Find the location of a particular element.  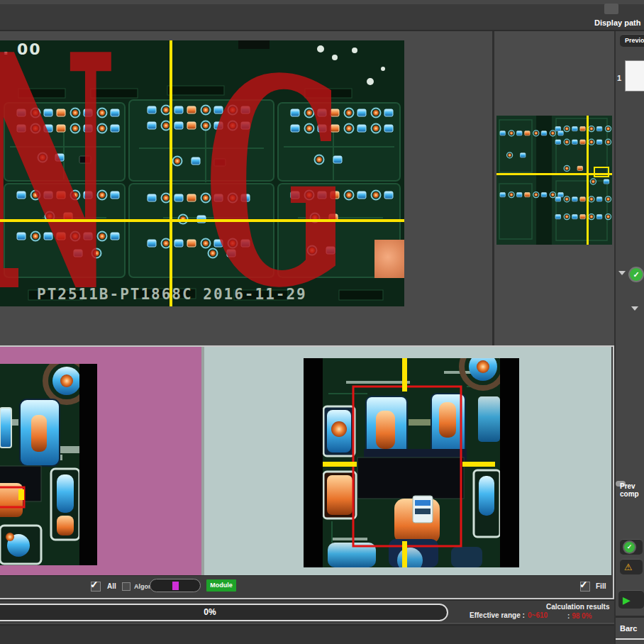

comparison-right-image is located at coordinates (411, 462).